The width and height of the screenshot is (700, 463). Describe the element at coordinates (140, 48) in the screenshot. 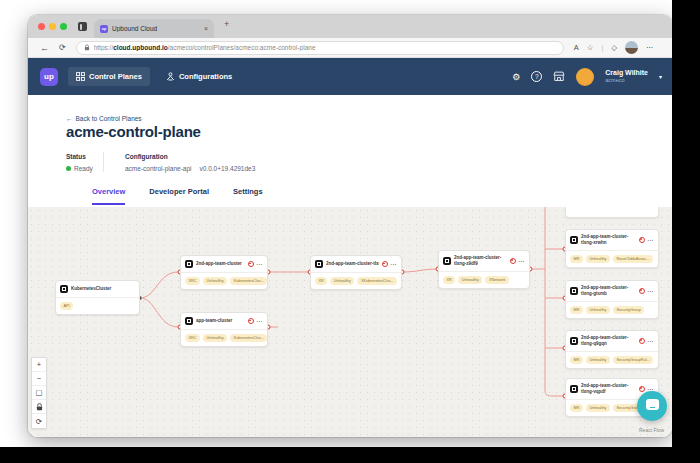

I see `url-host: cloud.upbound.io` at that location.